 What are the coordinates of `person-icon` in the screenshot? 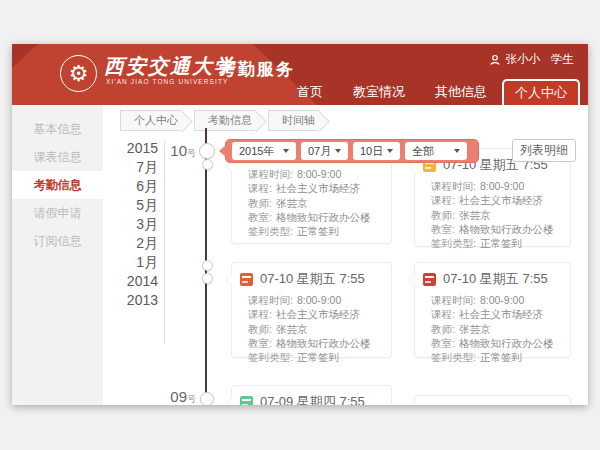 It's located at (495, 60).